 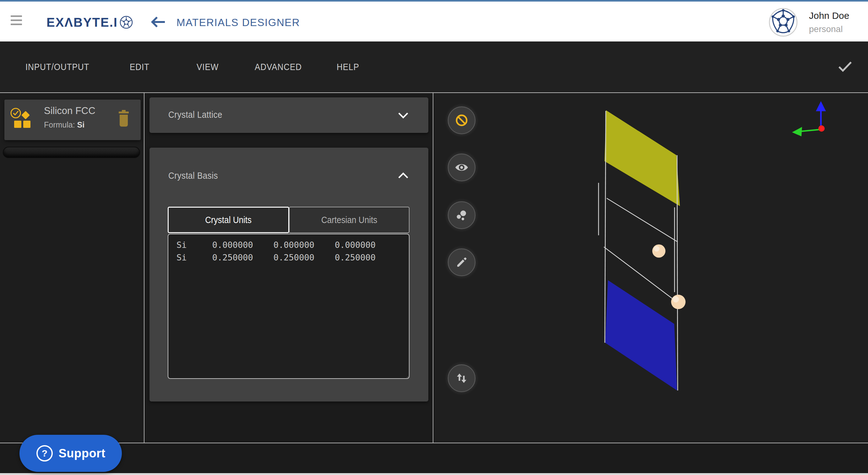 What do you see at coordinates (16, 21) in the screenshot?
I see `hamburger-menu-icon` at bounding box center [16, 21].